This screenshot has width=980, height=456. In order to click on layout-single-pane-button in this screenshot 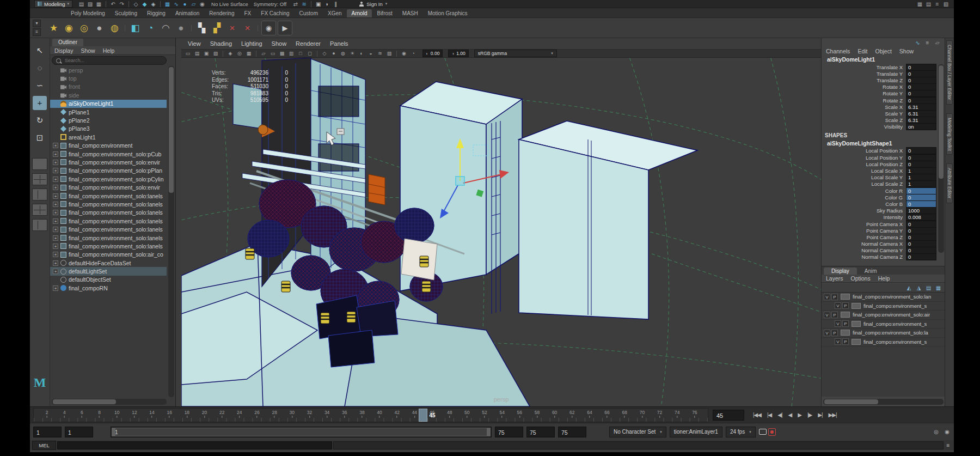, I will do `click(40, 164)`.